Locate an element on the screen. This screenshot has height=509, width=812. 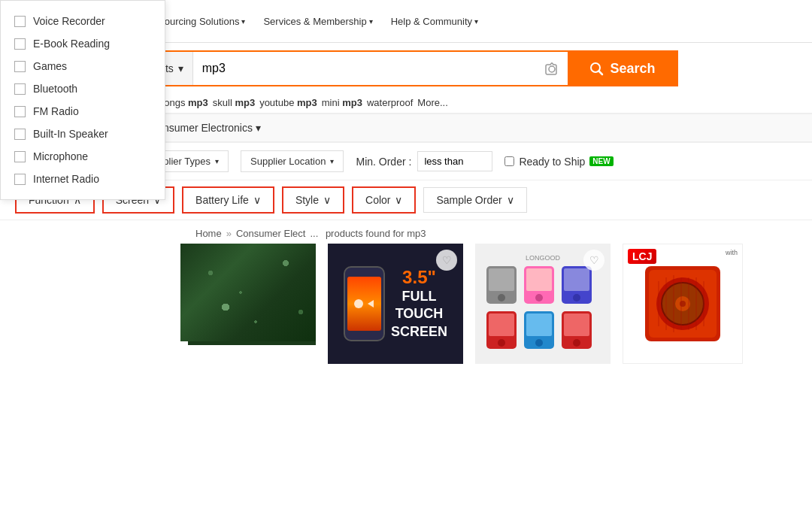
pcb-image is located at coordinates (248, 292).